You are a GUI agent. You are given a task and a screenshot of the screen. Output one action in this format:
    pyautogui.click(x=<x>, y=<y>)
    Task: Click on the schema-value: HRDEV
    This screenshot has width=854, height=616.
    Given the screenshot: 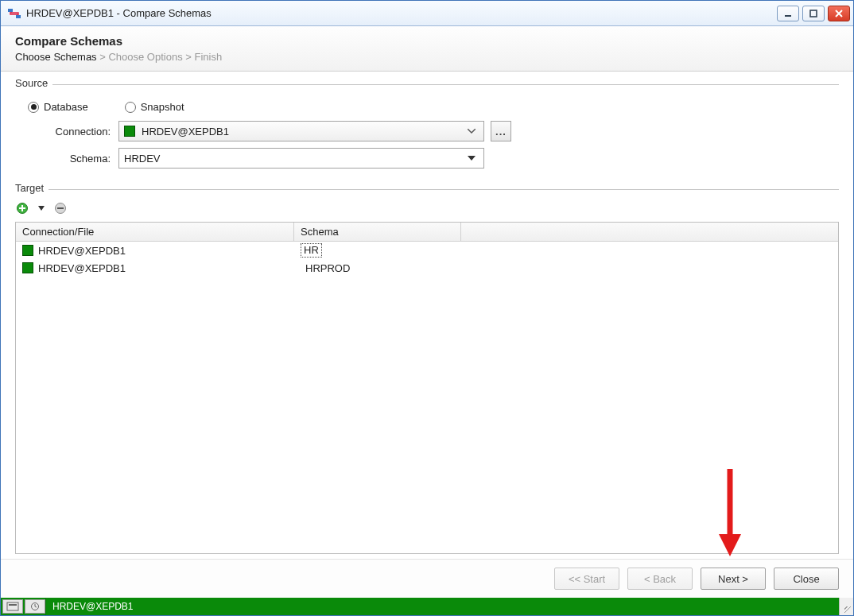 What is the action you would take?
    pyautogui.click(x=294, y=159)
    